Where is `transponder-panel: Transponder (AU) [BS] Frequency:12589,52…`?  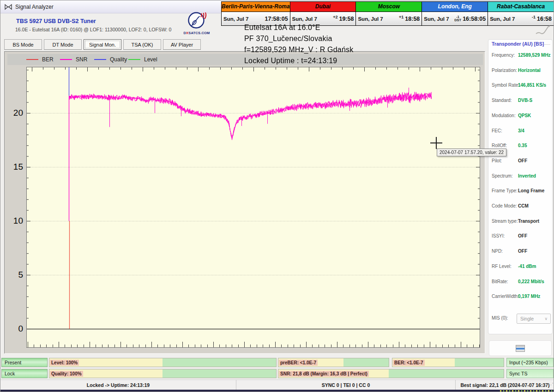
transponder-panel: Transponder (AU) [BS] Frequency:12589,52… is located at coordinates (520, 187).